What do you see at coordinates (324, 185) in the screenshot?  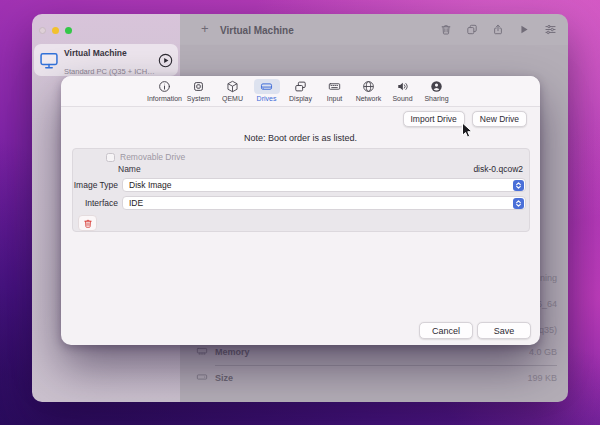 I see `image-type-select: Disk Image` at bounding box center [324, 185].